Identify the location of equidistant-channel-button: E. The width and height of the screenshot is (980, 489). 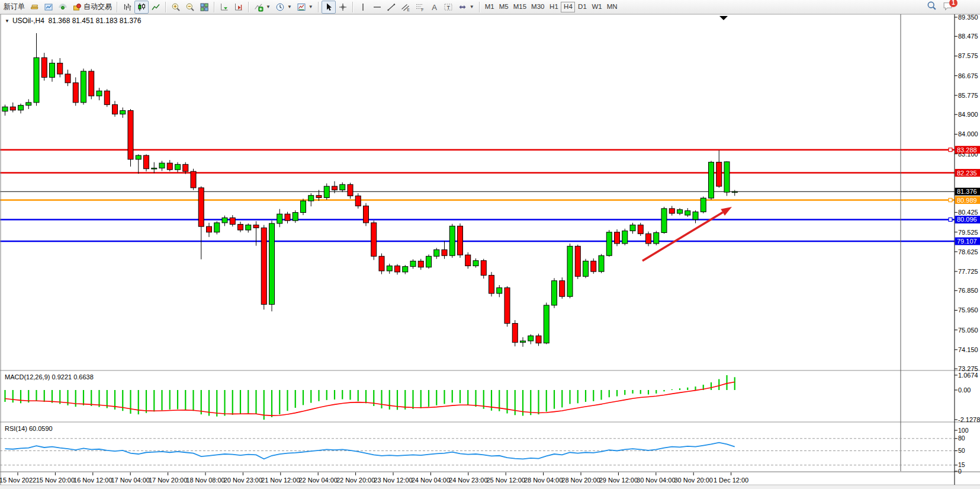
(406, 7).